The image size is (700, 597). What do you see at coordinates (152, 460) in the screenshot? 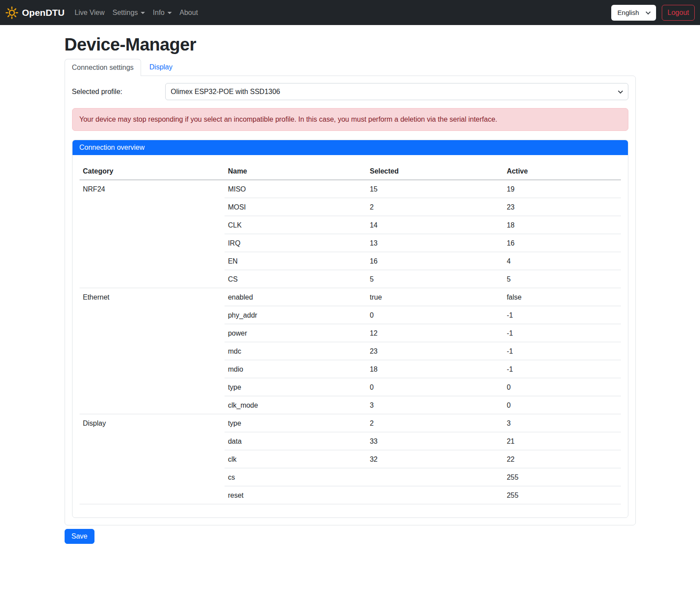
I see `category-cell: Display` at bounding box center [152, 460].